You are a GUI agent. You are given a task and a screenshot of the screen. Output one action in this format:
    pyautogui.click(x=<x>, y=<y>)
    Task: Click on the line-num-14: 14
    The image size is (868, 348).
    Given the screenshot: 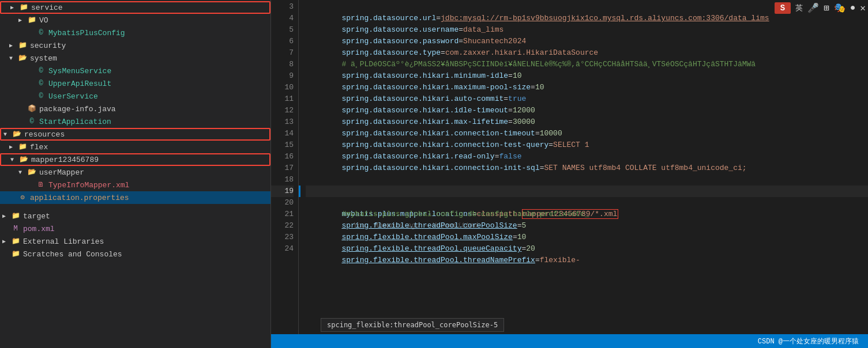 What is the action you would take?
    pyautogui.click(x=283, y=134)
    